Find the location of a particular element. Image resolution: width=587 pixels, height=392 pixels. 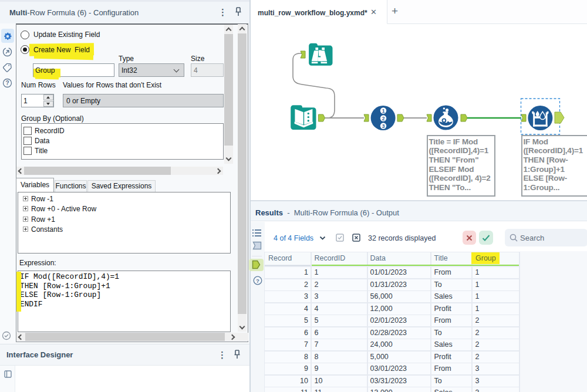

svg-text: 3 is located at coordinates (384, 126).